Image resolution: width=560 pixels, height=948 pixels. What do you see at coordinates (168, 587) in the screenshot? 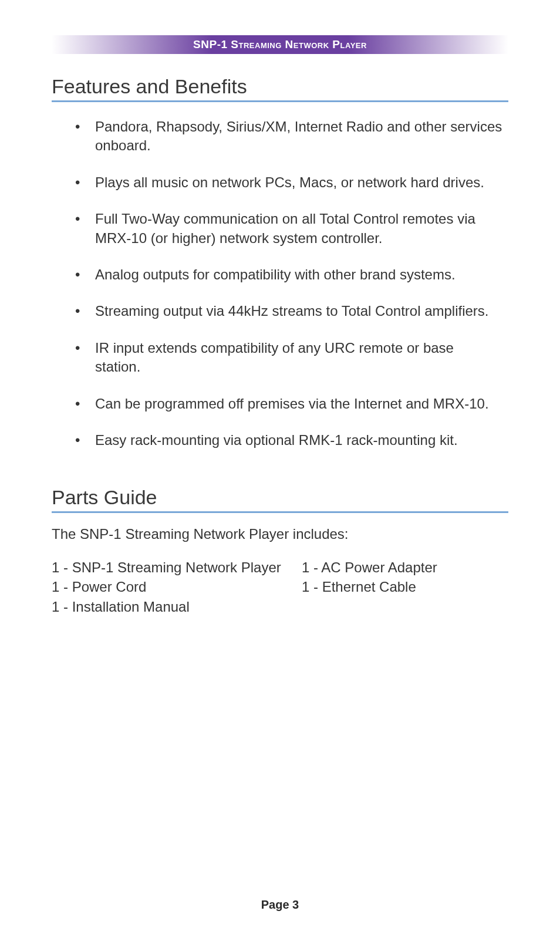
I see `parts-column-left: 1 - SNP-1 Streaming Network Player 1 - P…` at bounding box center [168, 587].